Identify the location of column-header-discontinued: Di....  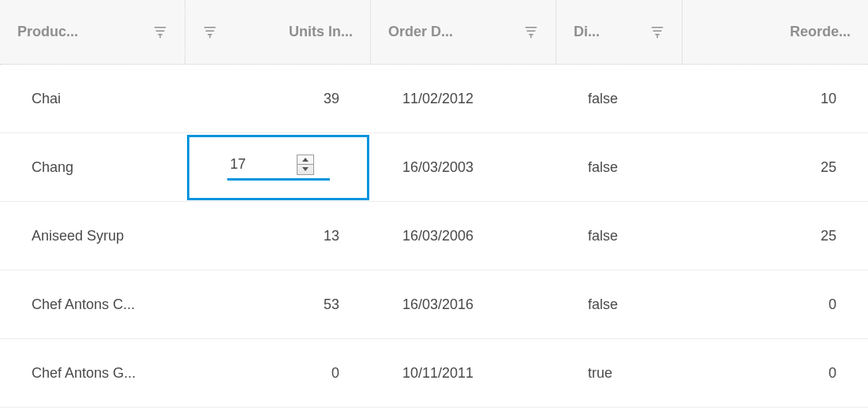
(619, 32).